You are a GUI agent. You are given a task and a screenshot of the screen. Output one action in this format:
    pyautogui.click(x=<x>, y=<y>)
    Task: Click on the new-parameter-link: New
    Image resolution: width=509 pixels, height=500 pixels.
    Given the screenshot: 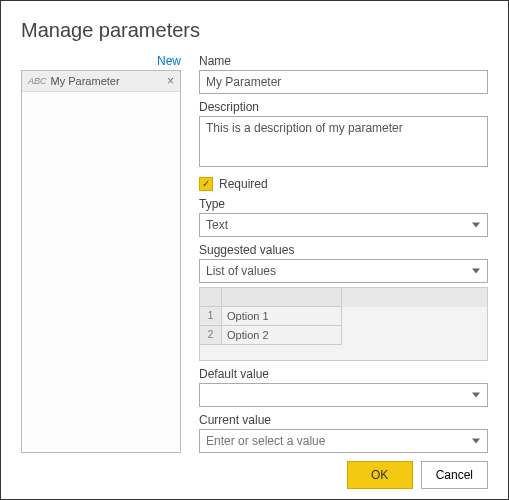 What is the action you would take?
    pyautogui.click(x=169, y=61)
    